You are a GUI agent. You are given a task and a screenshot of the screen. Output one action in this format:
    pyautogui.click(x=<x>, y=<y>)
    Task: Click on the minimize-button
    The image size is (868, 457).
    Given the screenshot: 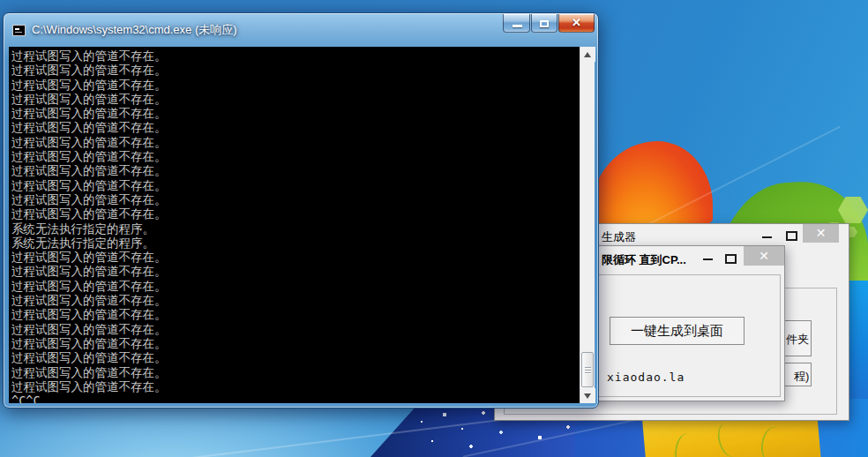 What is the action you would take?
    pyautogui.click(x=517, y=23)
    